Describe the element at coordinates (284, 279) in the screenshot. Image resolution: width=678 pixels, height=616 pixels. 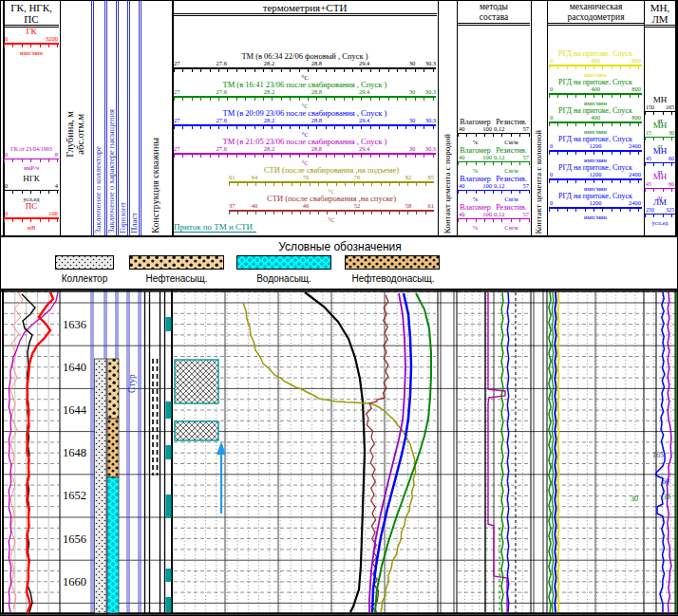
I see `legend-label-water: Водонасыщ.` at that location.